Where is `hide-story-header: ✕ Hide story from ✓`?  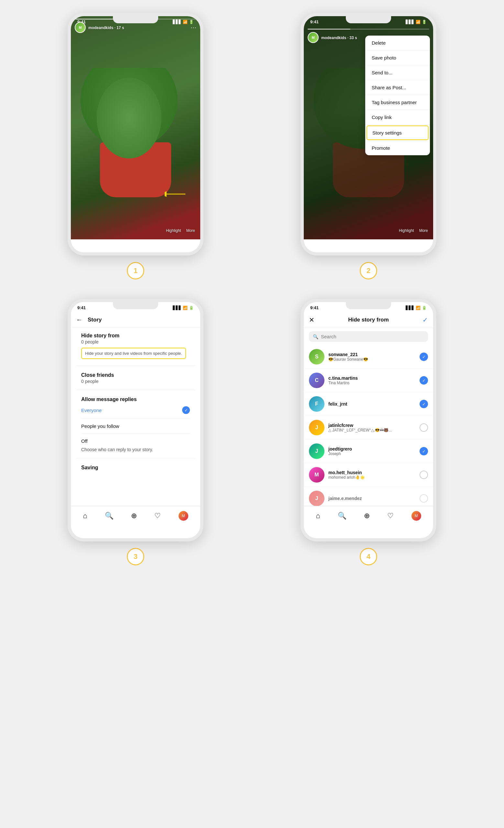 hide-story-header: ✕ Hide story from ✓ is located at coordinates (368, 320).